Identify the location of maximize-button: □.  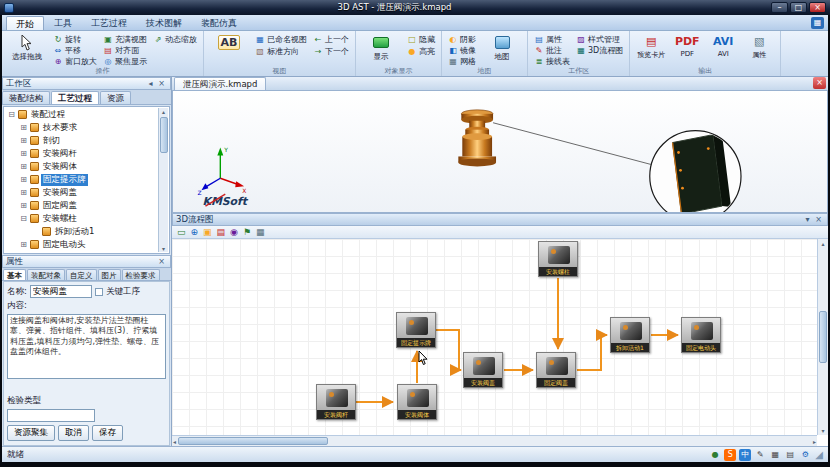
(798, 8).